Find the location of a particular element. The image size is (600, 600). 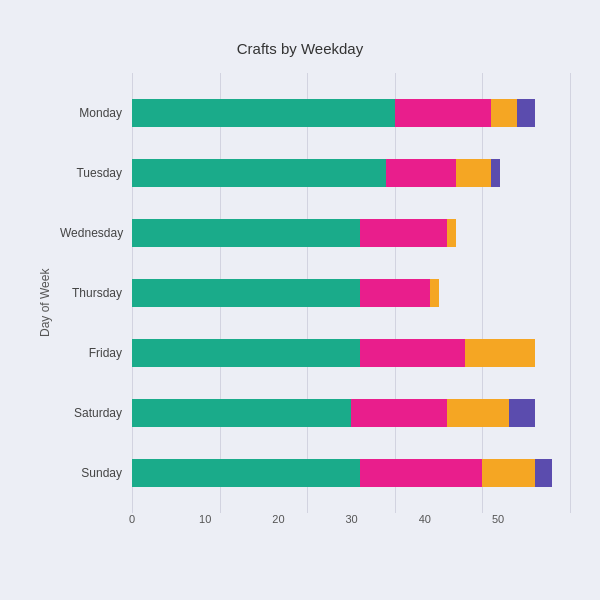

bar-label: Sunday is located at coordinates (96, 473).